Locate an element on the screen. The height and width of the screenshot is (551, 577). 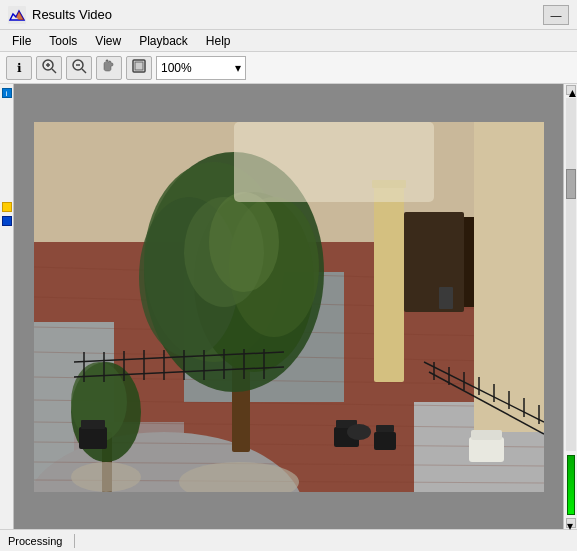
info-icon: ℹ is located at coordinates (20, 68).